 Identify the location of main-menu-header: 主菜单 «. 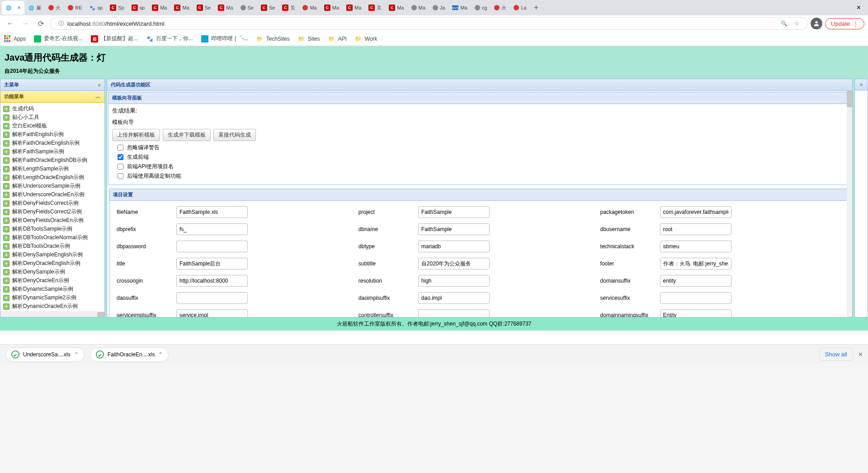
(52, 85).